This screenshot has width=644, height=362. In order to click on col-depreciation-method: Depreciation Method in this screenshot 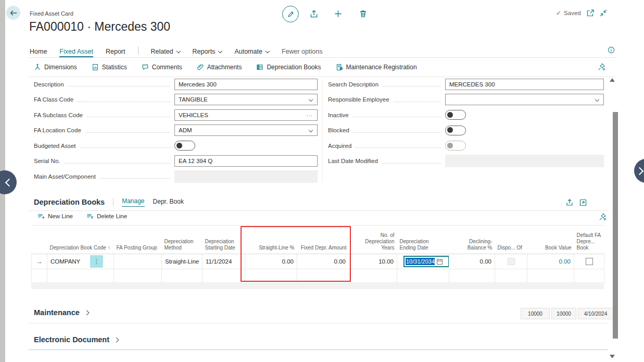, I will do `click(182, 240)`.